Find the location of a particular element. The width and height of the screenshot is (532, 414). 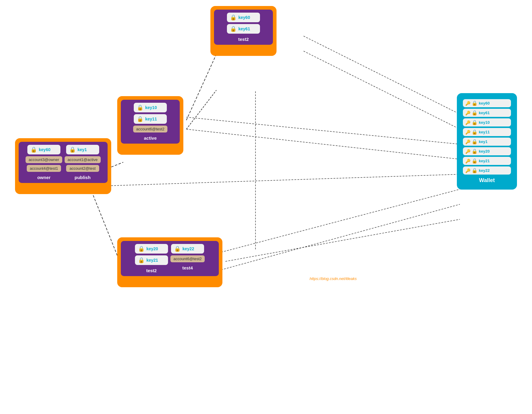

wallet-key60: 🔑 🔒 key60 is located at coordinates (487, 103).